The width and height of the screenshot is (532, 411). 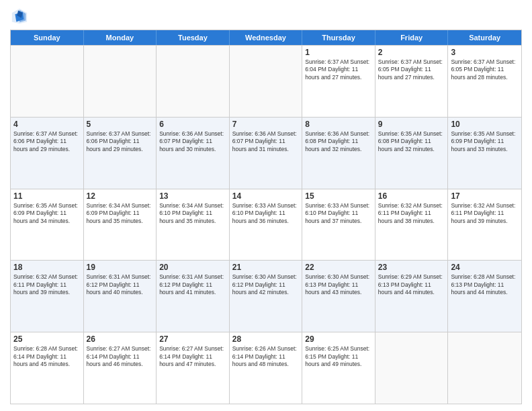 I want to click on day-cell-13: 13Sunrise: 6:34 AM Sunset: 6:10 PM Dayli…, so click(x=193, y=225).